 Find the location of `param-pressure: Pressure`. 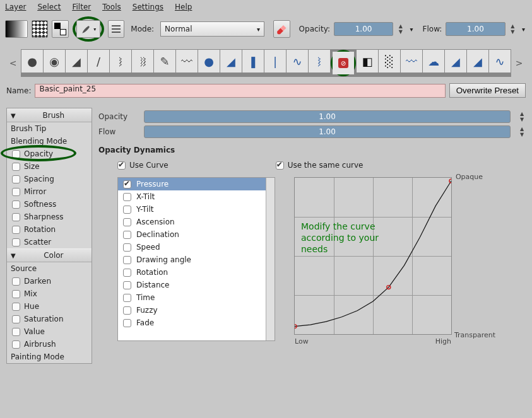

param-pressure: Pressure is located at coordinates (196, 184).